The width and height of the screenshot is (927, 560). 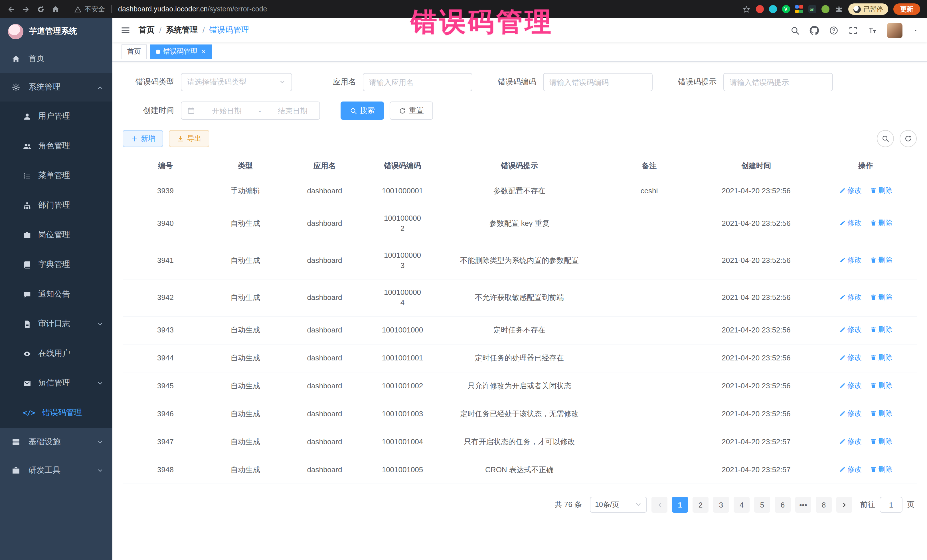 I want to click on extension-green-icon: V, so click(x=786, y=9).